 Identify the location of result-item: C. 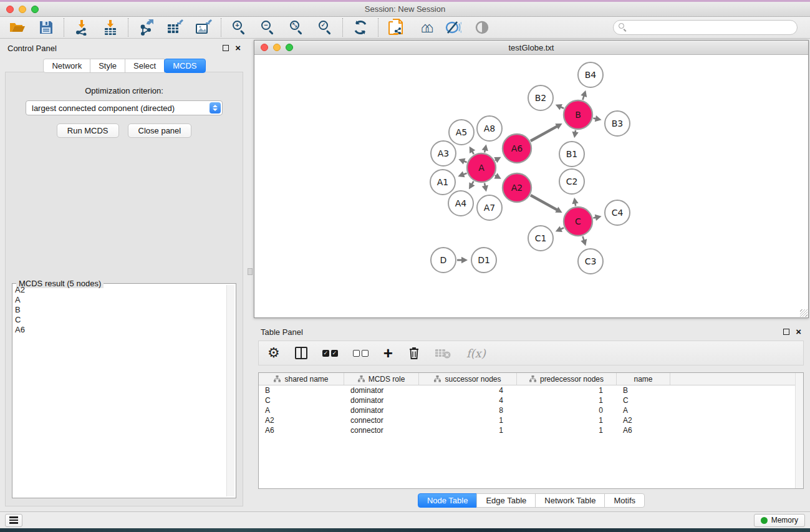
(120, 320).